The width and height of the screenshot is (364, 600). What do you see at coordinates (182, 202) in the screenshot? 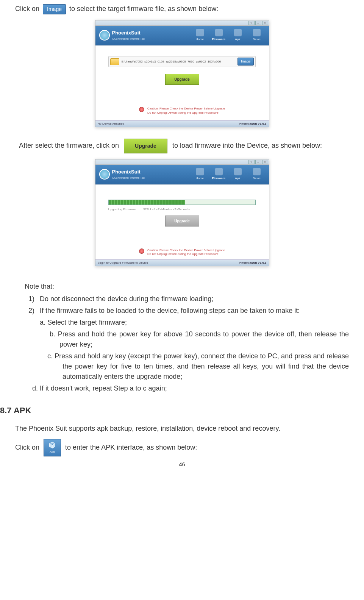
I see `progress-bar` at bounding box center [182, 202].